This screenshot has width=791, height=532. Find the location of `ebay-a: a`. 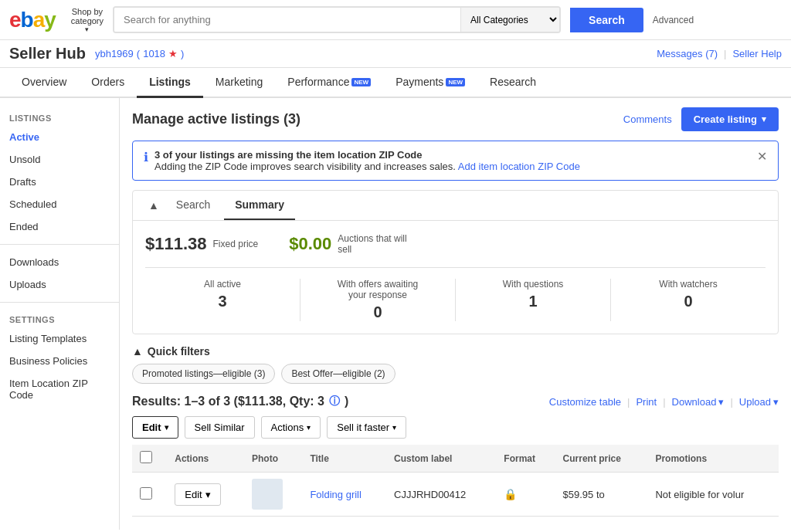

ebay-a: a is located at coordinates (39, 20).